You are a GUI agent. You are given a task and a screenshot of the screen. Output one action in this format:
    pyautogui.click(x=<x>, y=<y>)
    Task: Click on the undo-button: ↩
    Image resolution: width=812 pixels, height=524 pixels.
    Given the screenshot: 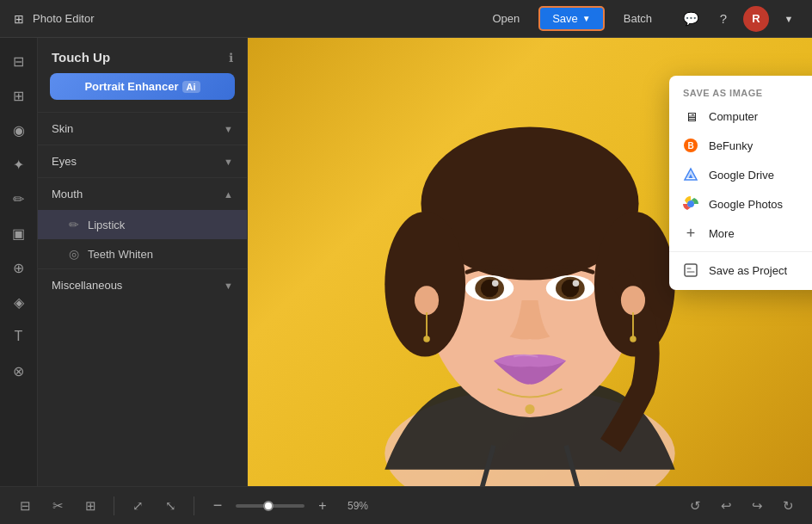 What is the action you would take?
    pyautogui.click(x=726, y=506)
    